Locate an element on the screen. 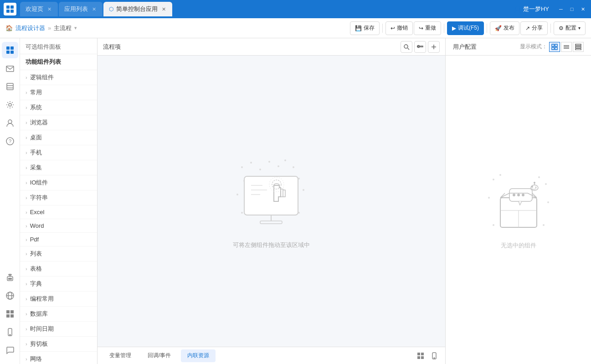 The width and height of the screenshot is (591, 364). panel-item-mobile: › 手机 is located at coordinates (58, 153).